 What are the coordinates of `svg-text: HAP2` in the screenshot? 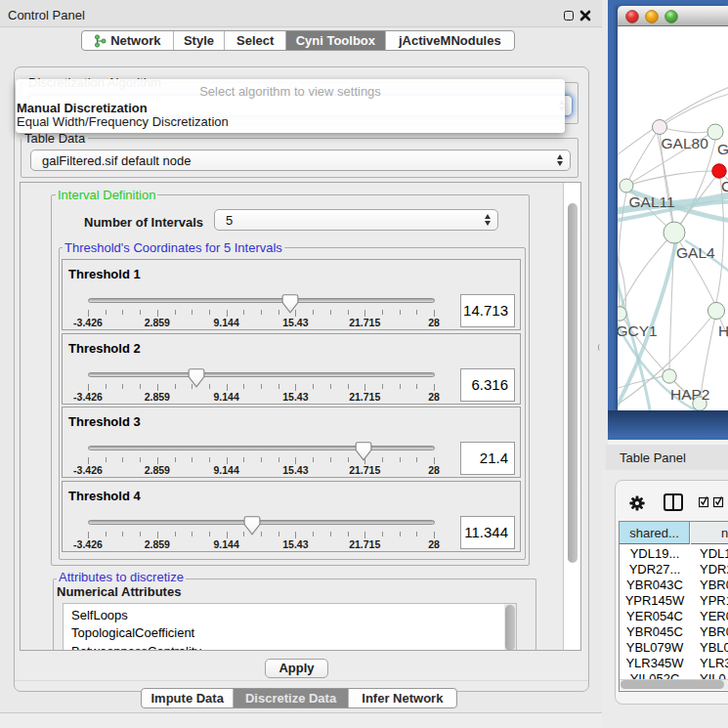 It's located at (690, 395).